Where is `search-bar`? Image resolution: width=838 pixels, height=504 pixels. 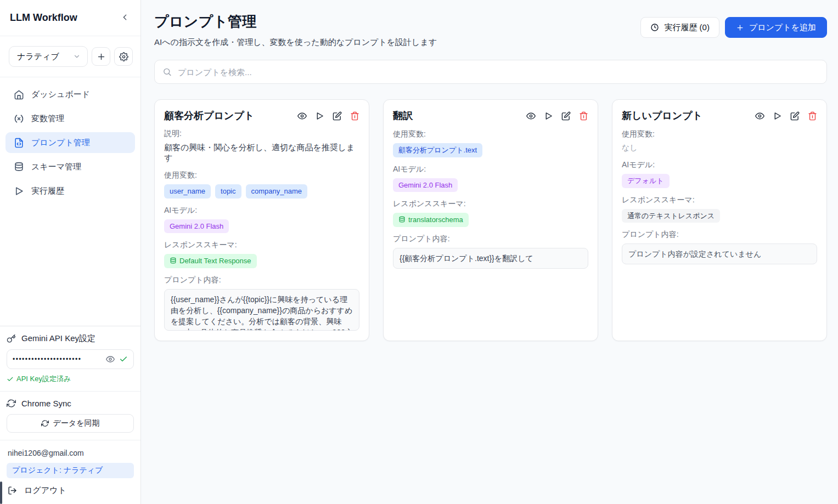
search-bar is located at coordinates (491, 72).